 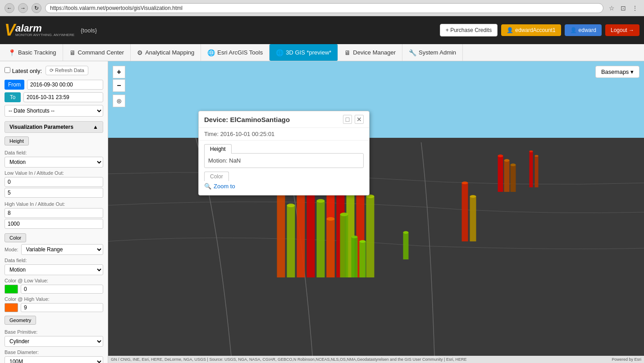 I want to click on nav-analytical-mapping: ⚙ Analytical Mapping, so click(x=166, y=52).